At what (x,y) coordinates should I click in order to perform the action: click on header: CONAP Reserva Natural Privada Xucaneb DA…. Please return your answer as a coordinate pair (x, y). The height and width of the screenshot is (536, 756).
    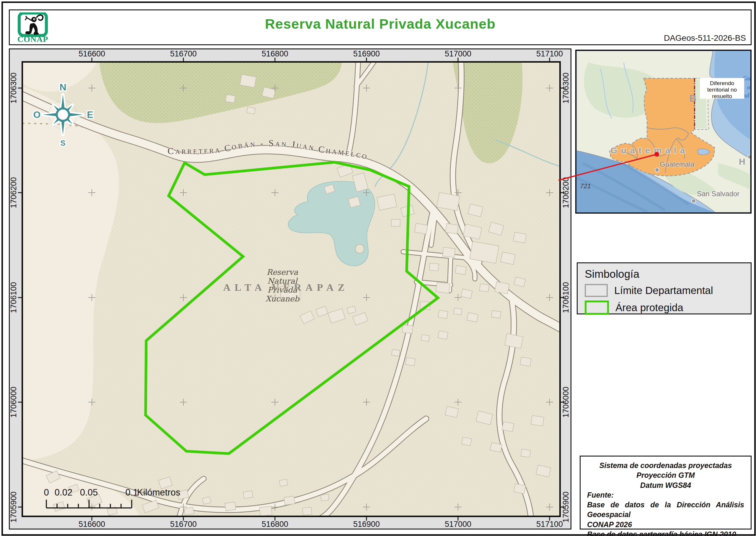
    Looking at the image, I should click on (380, 27).